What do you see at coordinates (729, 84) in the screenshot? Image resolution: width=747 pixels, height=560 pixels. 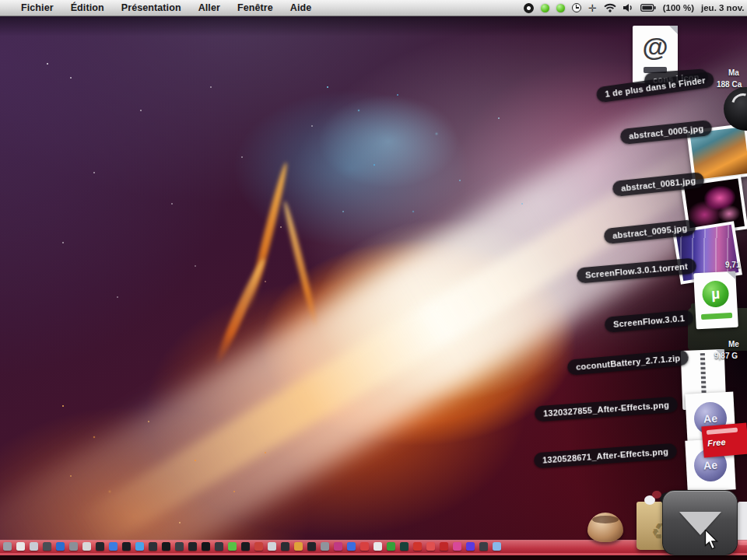 I see `edge-label-fragment: 188 Ca` at bounding box center [729, 84].